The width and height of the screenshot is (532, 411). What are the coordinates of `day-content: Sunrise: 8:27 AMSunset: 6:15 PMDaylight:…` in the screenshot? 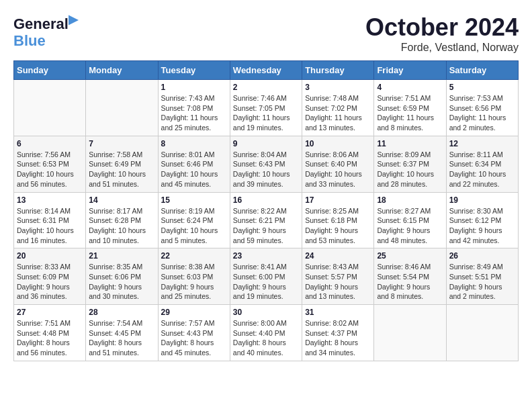 It's located at (410, 226).